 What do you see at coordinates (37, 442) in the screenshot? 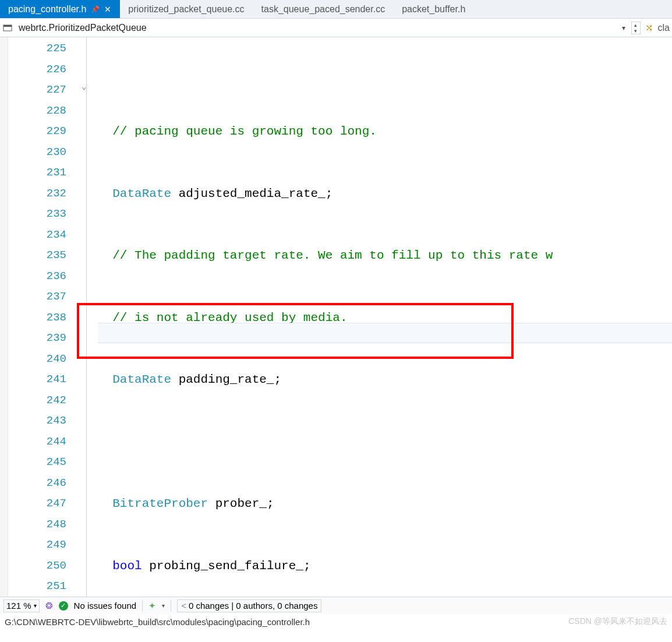
I see `line-number: 244` at bounding box center [37, 442].